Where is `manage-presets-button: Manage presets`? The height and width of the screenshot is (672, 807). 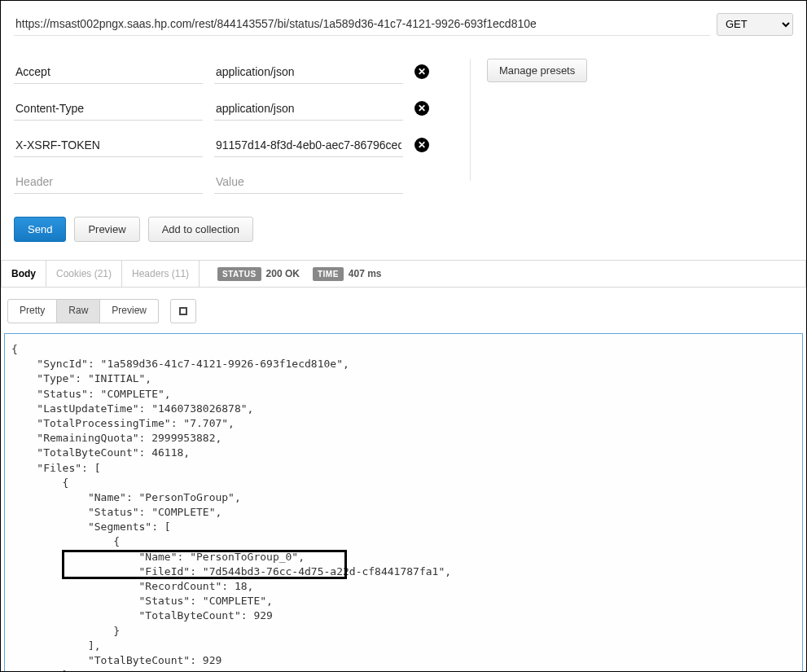 manage-presets-button: Manage presets is located at coordinates (537, 70).